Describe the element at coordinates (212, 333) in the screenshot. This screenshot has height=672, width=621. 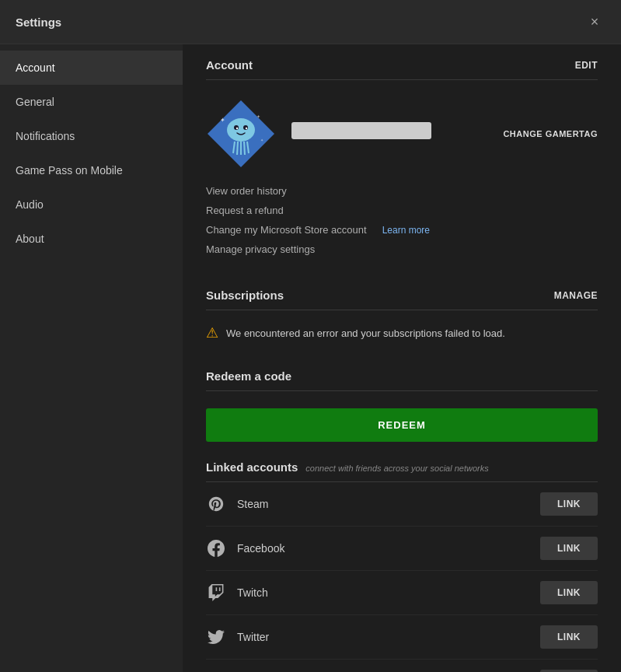
I see `warning-icon: ⚠` at that location.